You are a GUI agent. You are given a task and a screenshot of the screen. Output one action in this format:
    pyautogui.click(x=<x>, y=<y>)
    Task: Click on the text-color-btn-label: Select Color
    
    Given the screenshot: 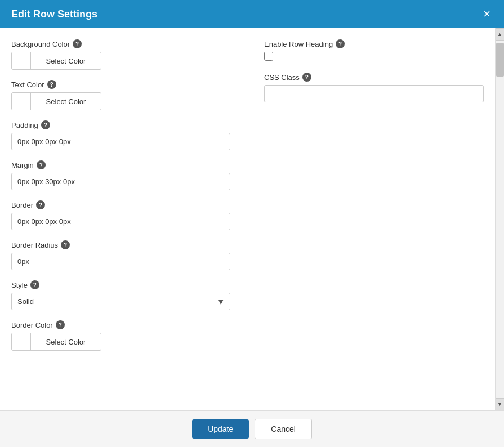 What is the action you would take?
    pyautogui.click(x=66, y=101)
    